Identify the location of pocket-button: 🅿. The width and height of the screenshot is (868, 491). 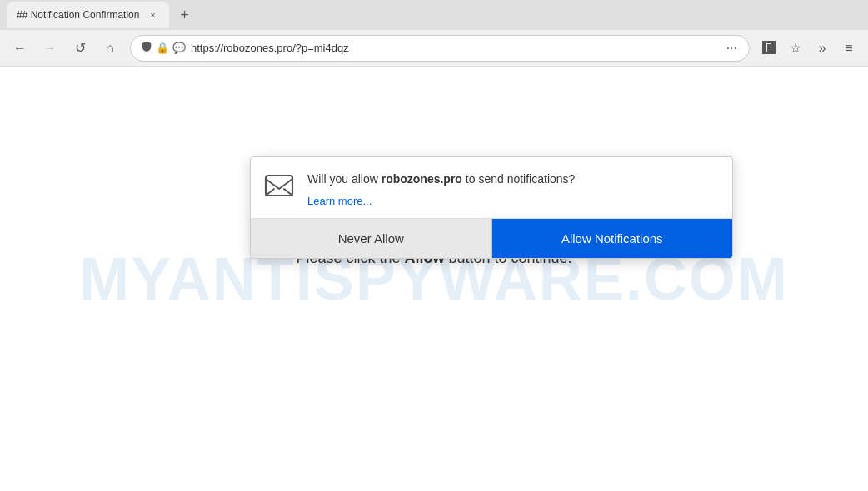
(769, 48).